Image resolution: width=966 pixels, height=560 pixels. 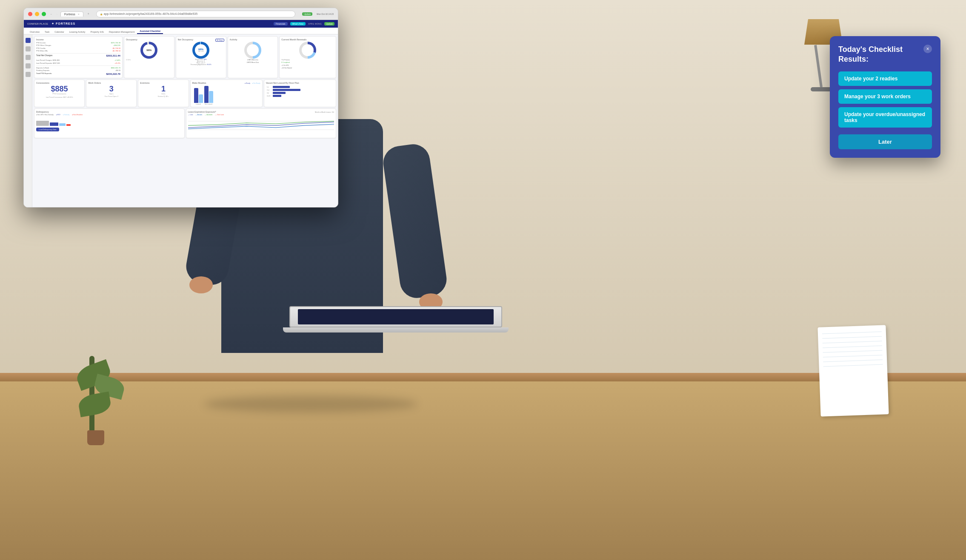 I want to click on concessions-last-period: Last Period Concessions: $467 +89.95%, so click(x=60, y=97).